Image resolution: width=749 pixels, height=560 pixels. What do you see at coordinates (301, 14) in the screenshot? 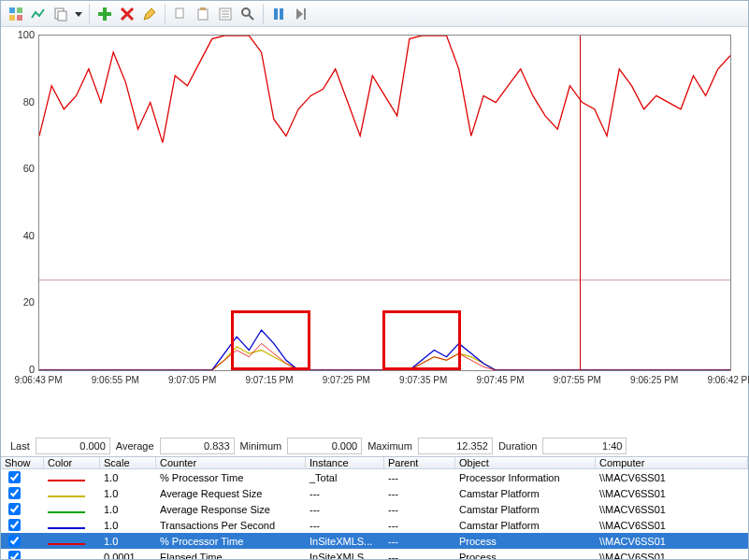
I see `step-icon` at bounding box center [301, 14].